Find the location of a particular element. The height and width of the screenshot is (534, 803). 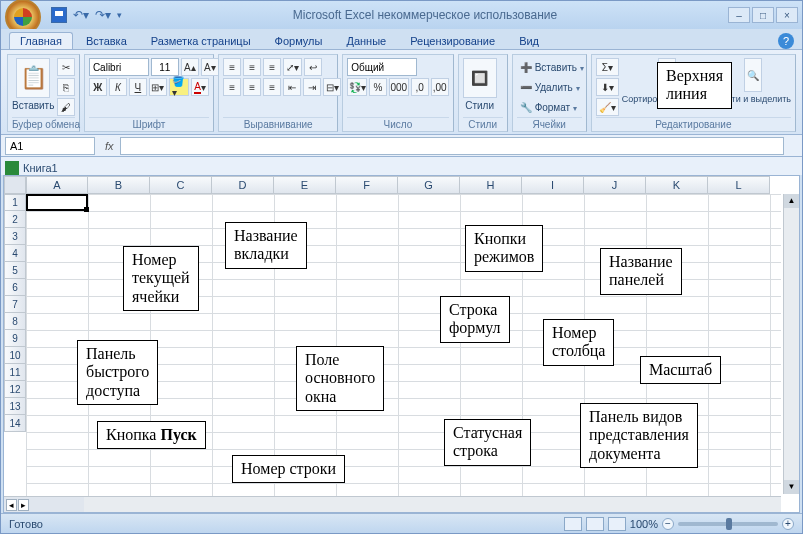

clear-icon: 🧹▾ is located at coordinates (608, 107).